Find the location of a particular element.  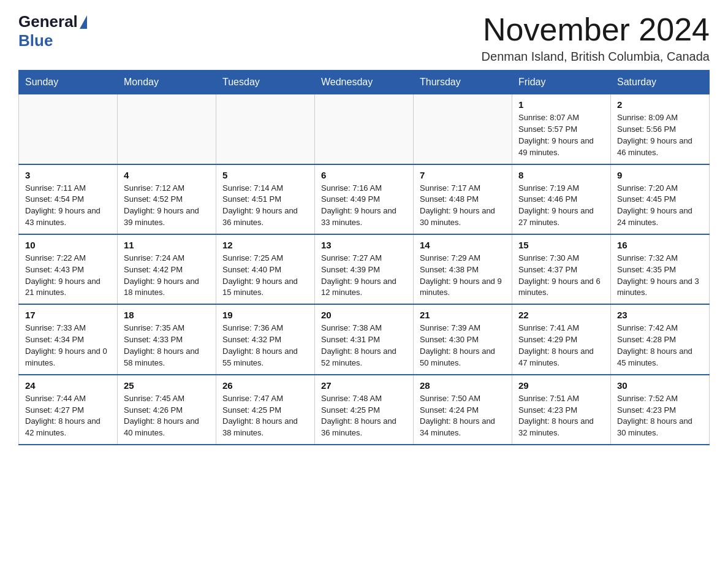

calendar-cell: 28Sunrise: 7:50 AM Sunset: 4:24 PM Dayli… is located at coordinates (463, 410).